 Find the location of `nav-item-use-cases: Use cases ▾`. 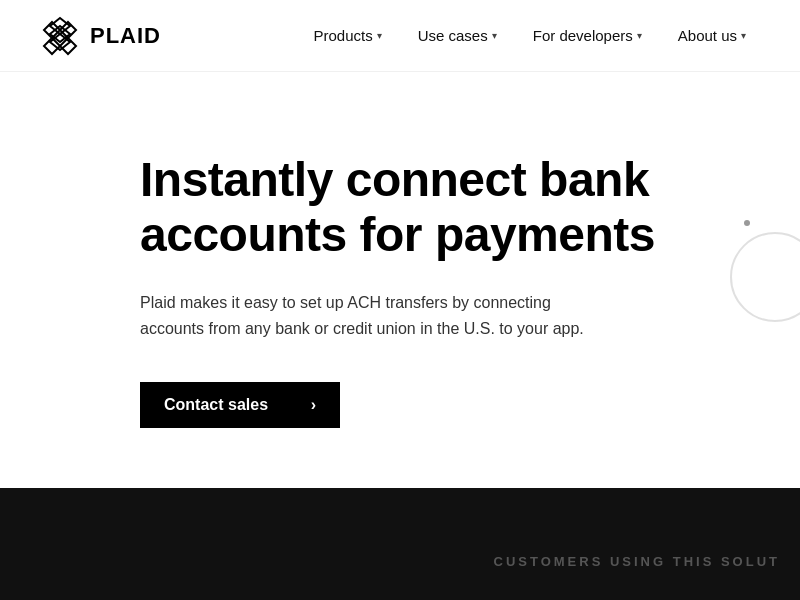

nav-item-use-cases: Use cases ▾ is located at coordinates (458, 36).